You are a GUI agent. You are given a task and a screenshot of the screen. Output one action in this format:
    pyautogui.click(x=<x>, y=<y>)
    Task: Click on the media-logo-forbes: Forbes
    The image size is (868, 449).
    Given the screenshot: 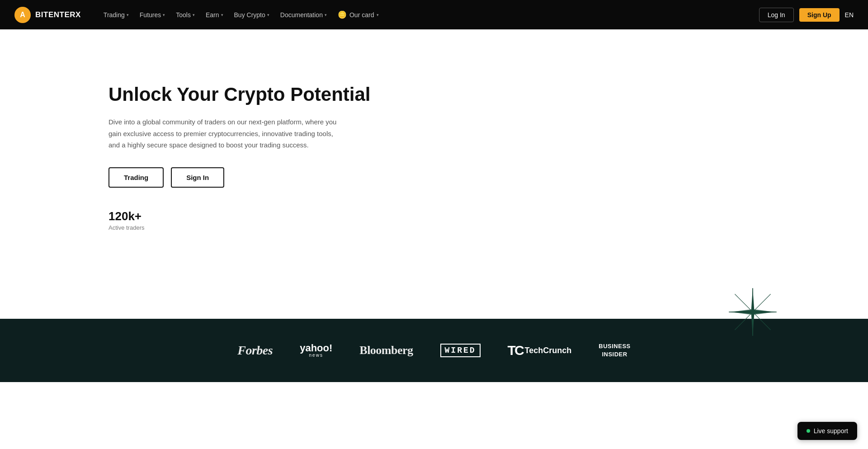 What is the action you would take?
    pyautogui.click(x=255, y=350)
    